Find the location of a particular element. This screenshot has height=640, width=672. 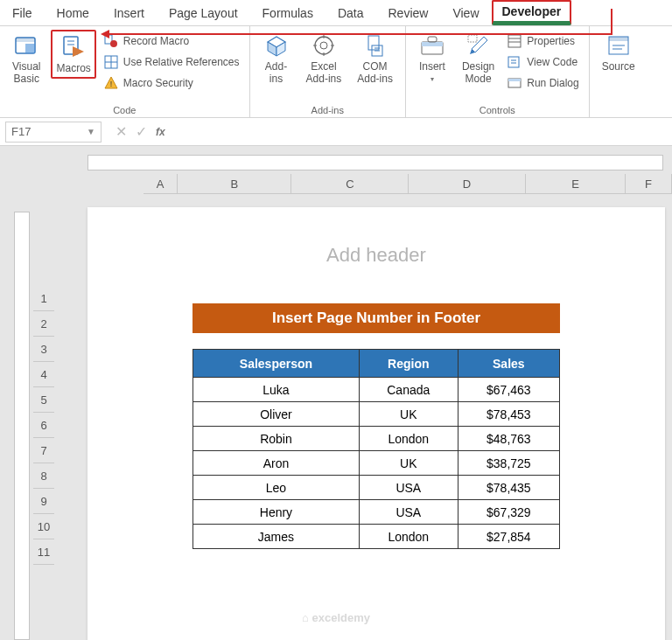

insert-control-button: Insert ▾ is located at coordinates (432, 58).